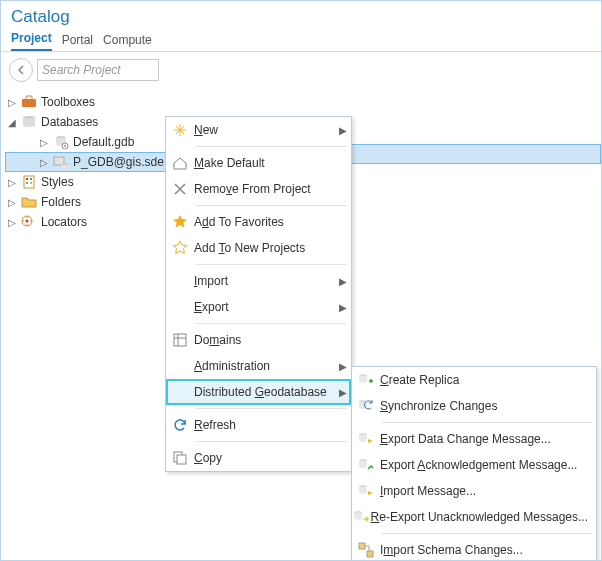 The width and height of the screenshot is (602, 561). What do you see at coordinates (258, 130) in the screenshot?
I see `menu-new: New ▶` at bounding box center [258, 130].